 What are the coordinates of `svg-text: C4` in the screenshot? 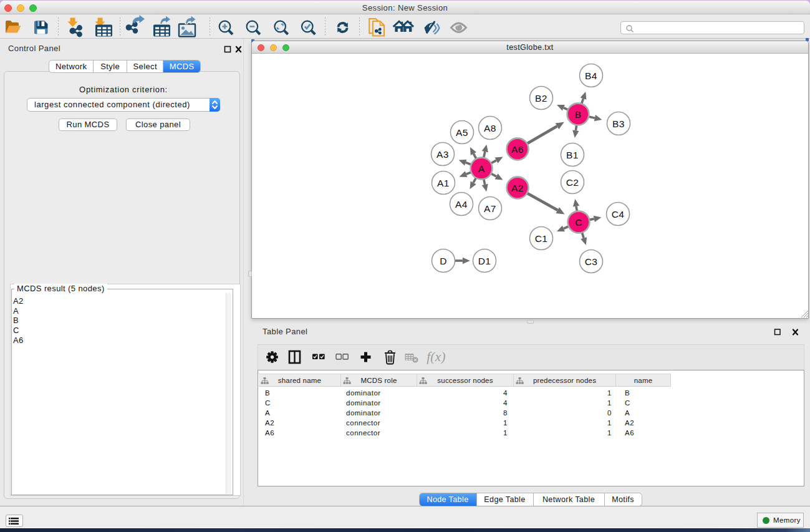 It's located at (619, 215).